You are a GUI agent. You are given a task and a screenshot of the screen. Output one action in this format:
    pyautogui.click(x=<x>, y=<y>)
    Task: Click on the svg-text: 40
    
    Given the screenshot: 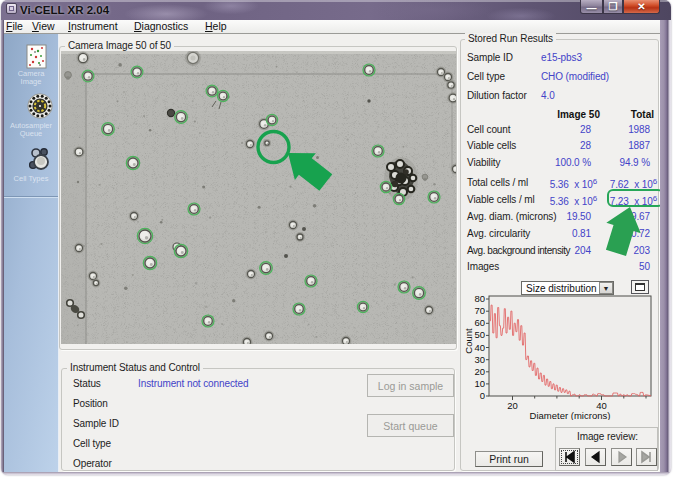 What is the action you would take?
    pyautogui.click(x=480, y=348)
    